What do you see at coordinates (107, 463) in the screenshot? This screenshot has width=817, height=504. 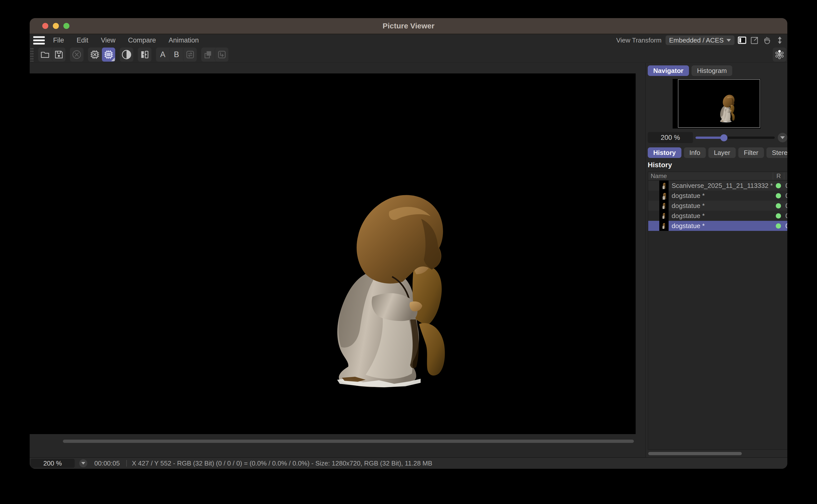 I see `statusbar-time: 00:00:05` at bounding box center [107, 463].